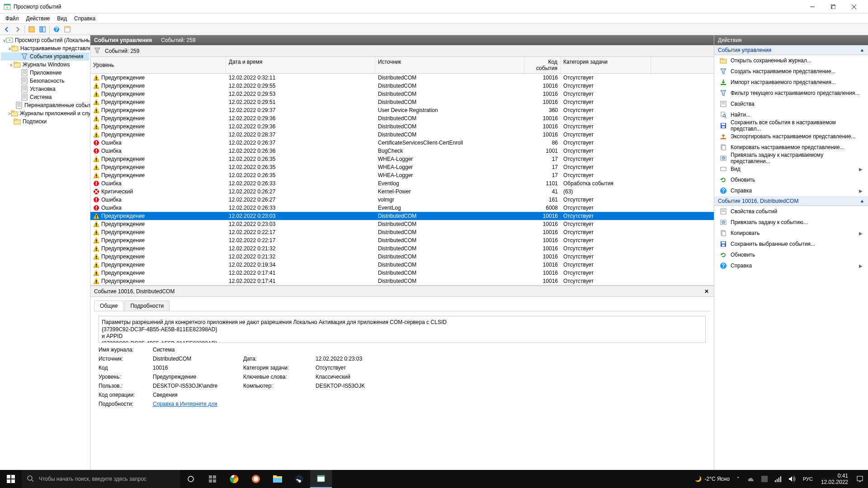 This screenshot has height=488, width=868. Describe the element at coordinates (101, 479) in the screenshot. I see `taskbar-search: Чтобы начать поиск, введите здесь запрос` at that location.